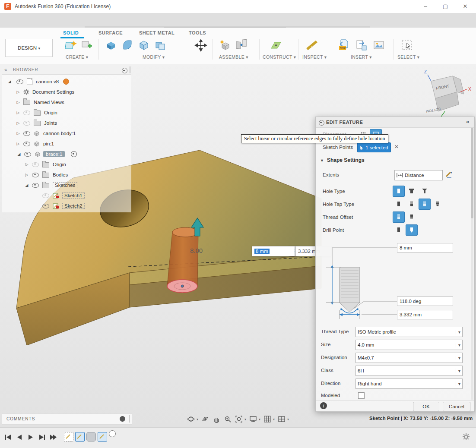 This screenshot has width=476, height=448. I want to click on tree-row-cannon-body: ▷ cannon body:1, so click(46, 133).